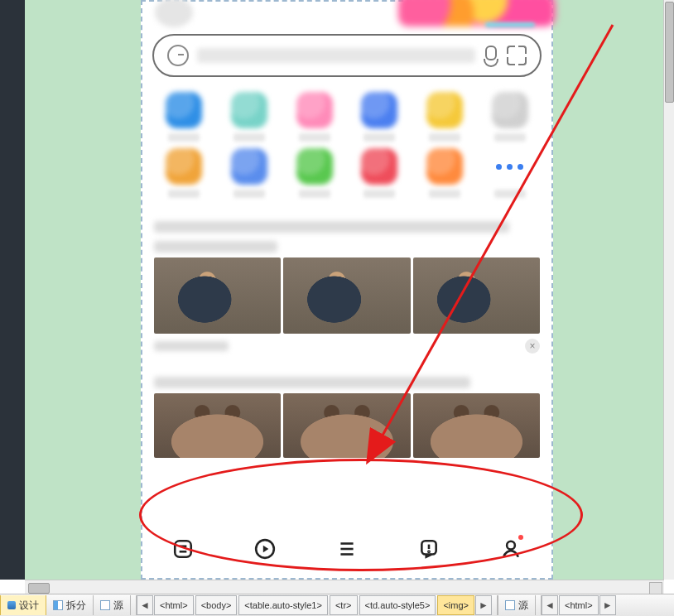 This screenshot has width=674, height=616. Describe the element at coordinates (517, 55) in the screenshot. I see `scan-icon` at that location.